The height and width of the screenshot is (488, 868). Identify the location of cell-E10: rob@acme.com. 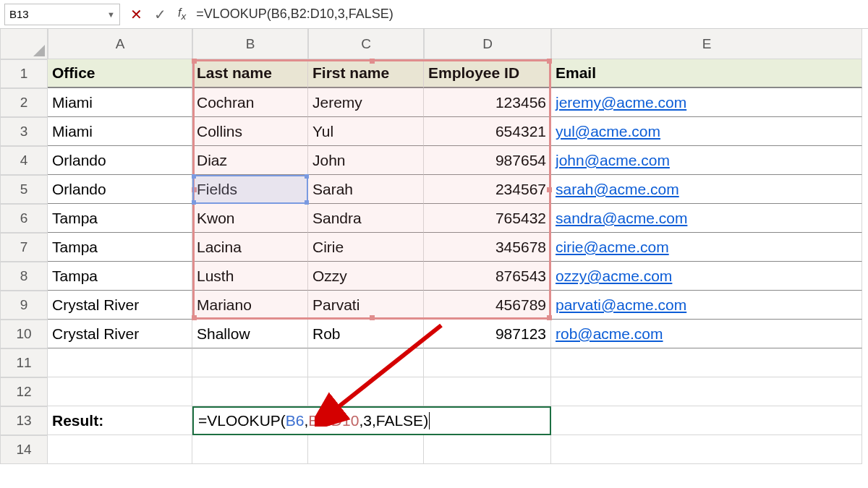
(707, 334).